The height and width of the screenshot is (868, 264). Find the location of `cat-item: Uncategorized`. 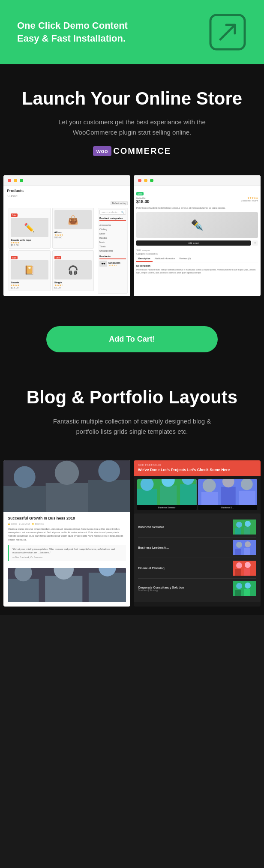

cat-item: Uncategorized is located at coordinates (113, 251).